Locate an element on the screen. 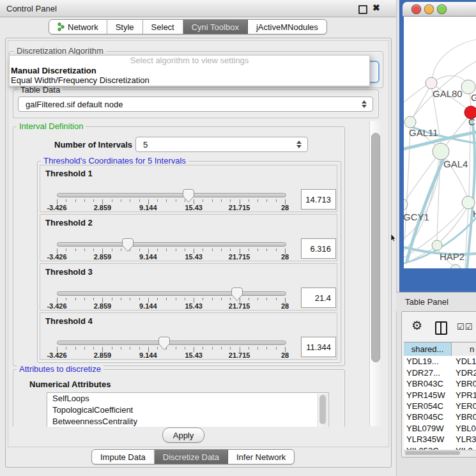 This screenshot has width=476, height=476. network-canvas: GAL80GACGAL11GAL4GCY1HHAP2 is located at coordinates (440, 142).